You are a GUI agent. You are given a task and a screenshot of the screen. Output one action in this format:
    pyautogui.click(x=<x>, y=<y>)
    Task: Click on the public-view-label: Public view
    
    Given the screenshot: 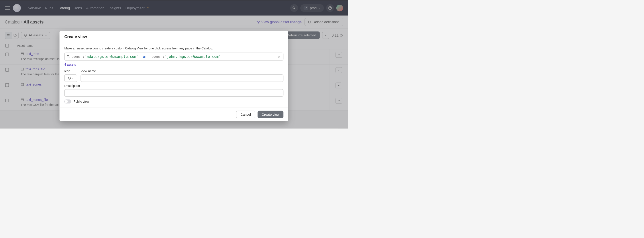 What is the action you would take?
    pyautogui.click(x=81, y=101)
    